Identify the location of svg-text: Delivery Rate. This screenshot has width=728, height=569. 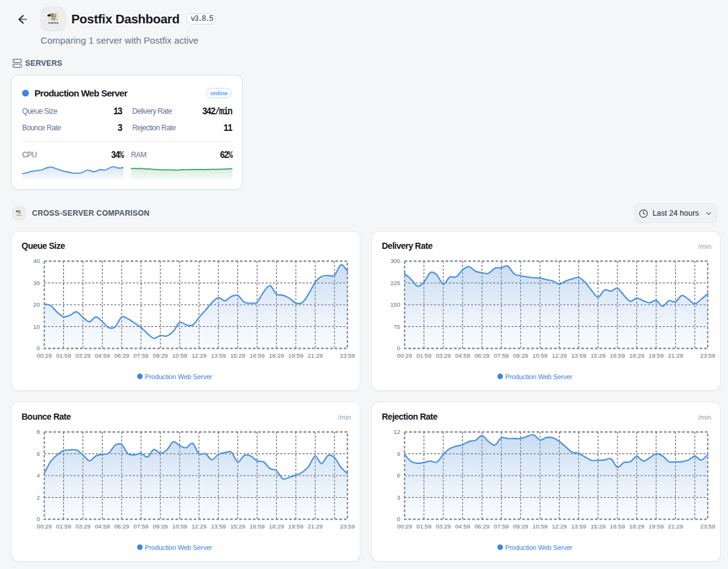
(407, 246).